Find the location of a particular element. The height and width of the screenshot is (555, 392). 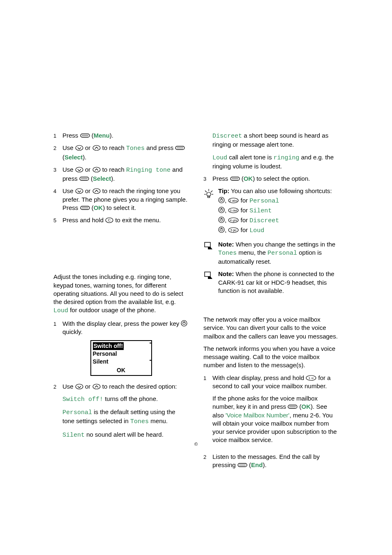

footer-copyright: © is located at coordinates (196, 444).